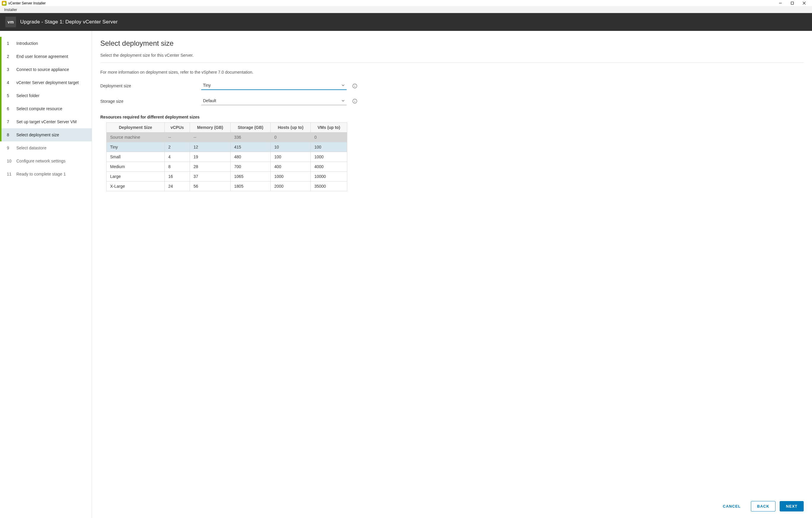  What do you see at coordinates (227, 147) in the screenshot?
I see `table-row: Tiny21241510100` at bounding box center [227, 147].